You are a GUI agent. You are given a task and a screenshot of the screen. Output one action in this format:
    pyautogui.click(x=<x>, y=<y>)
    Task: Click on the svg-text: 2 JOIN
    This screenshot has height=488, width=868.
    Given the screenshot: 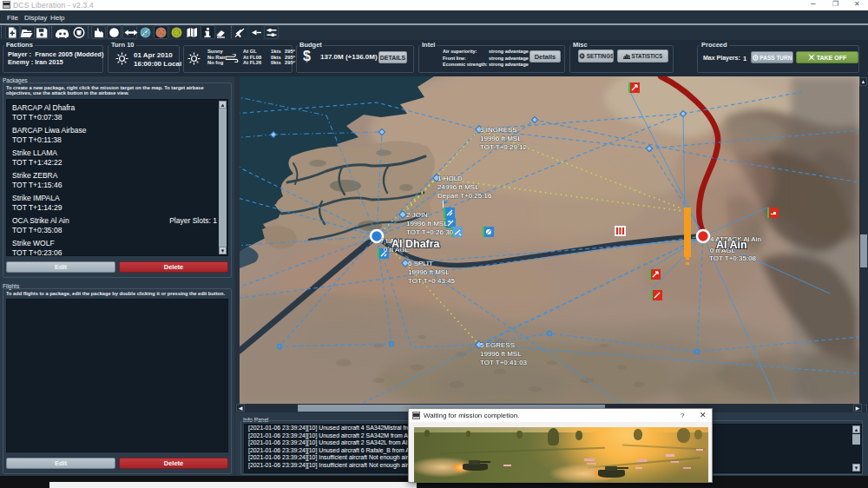 What is the action you would take?
    pyautogui.click(x=417, y=215)
    